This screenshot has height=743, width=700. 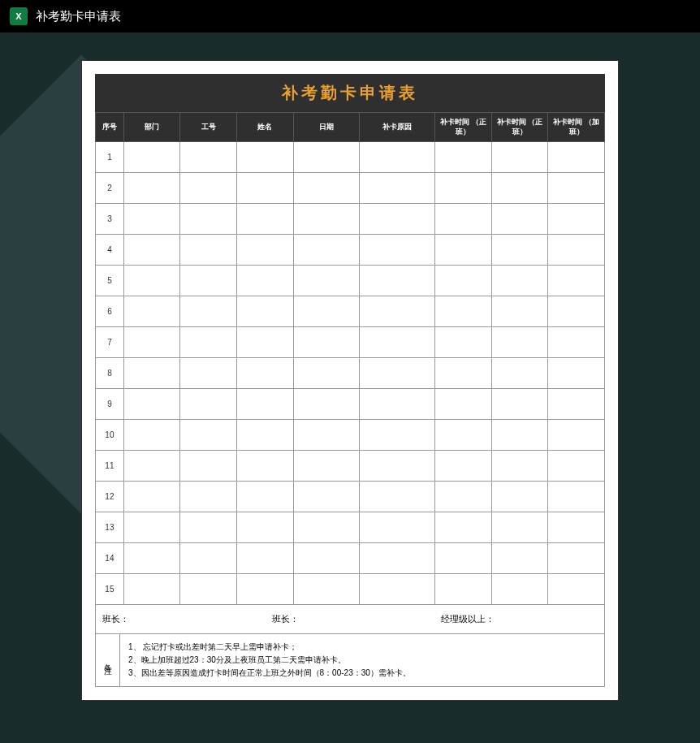 I want to click on table-cell: 5, so click(x=110, y=281).